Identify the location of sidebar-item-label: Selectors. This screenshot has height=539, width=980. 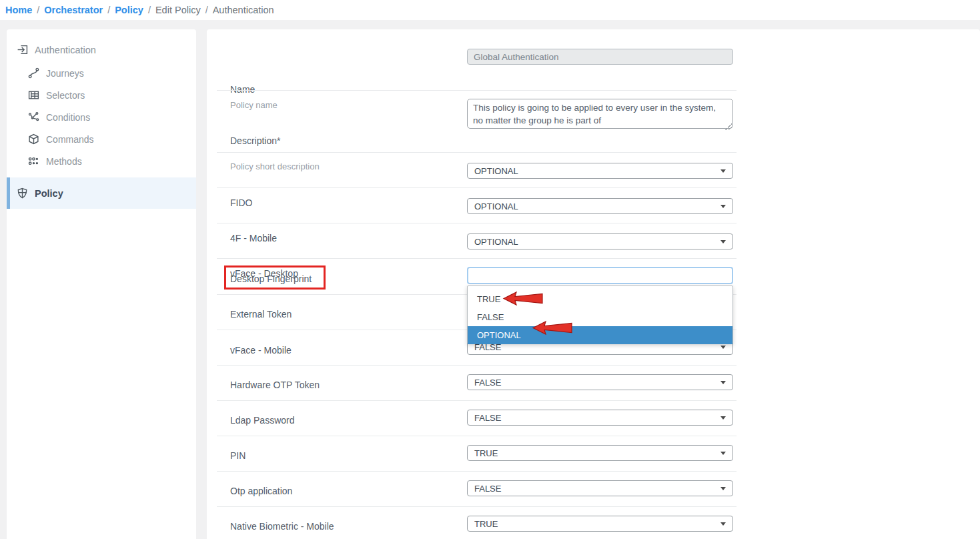
(65, 95).